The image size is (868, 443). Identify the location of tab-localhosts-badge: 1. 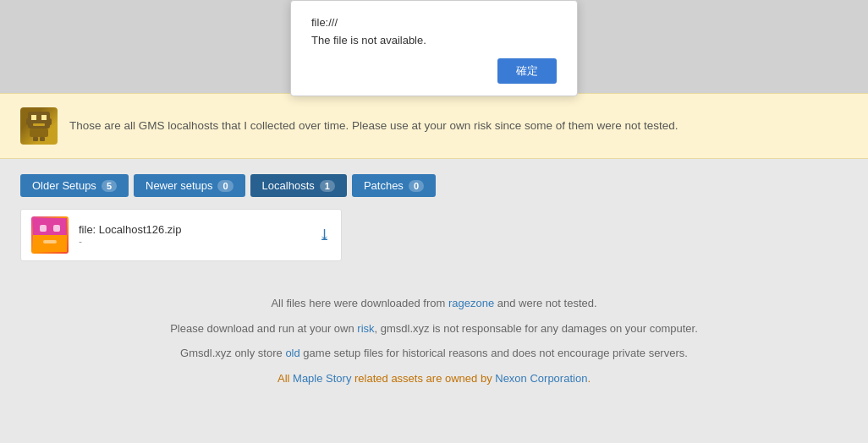
(327, 186).